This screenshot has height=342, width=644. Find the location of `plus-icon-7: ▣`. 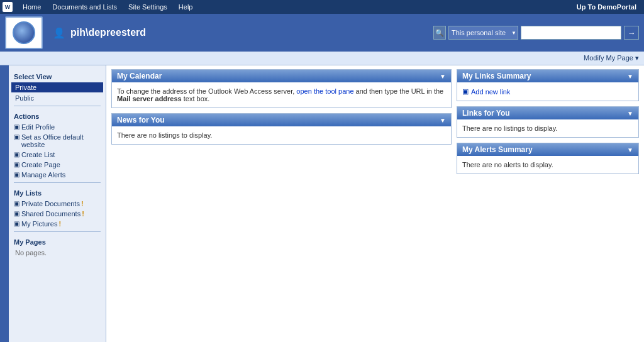

plus-icon-7: ▣ is located at coordinates (16, 214).